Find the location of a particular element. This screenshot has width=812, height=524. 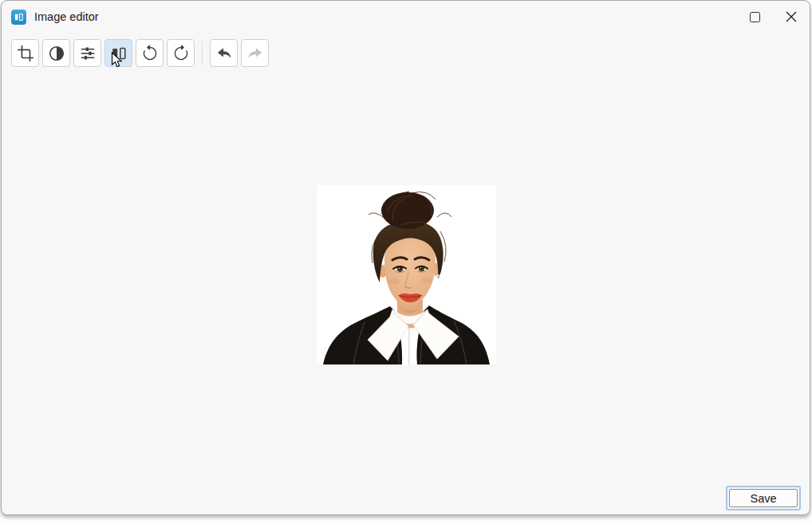

redo-button is located at coordinates (255, 53).